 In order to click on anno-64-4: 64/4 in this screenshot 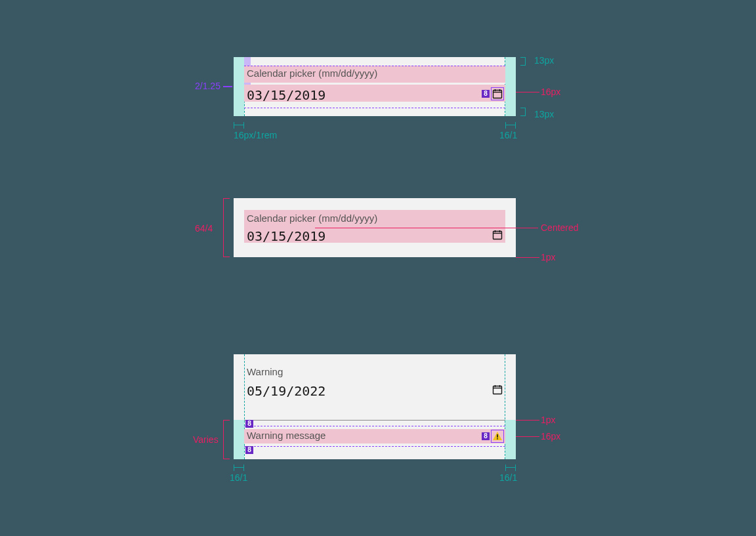, I will do `click(203, 228)`.